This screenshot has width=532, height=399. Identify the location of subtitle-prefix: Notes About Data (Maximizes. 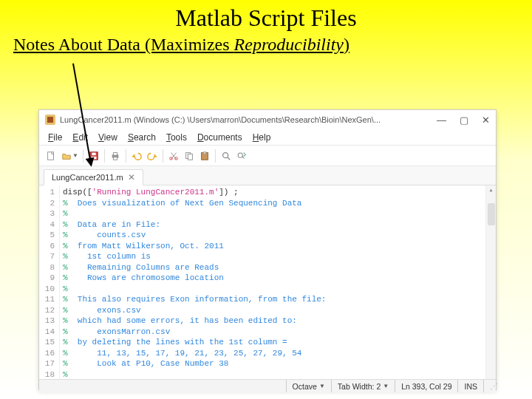
(124, 44).